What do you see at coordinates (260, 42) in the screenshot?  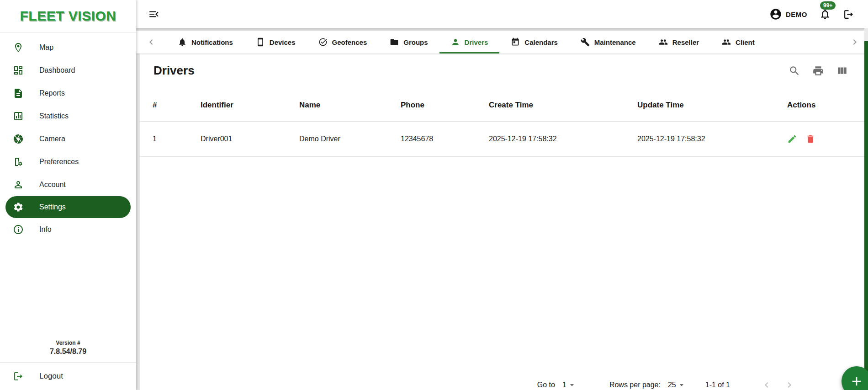 I see `smartphone-icon` at bounding box center [260, 42].